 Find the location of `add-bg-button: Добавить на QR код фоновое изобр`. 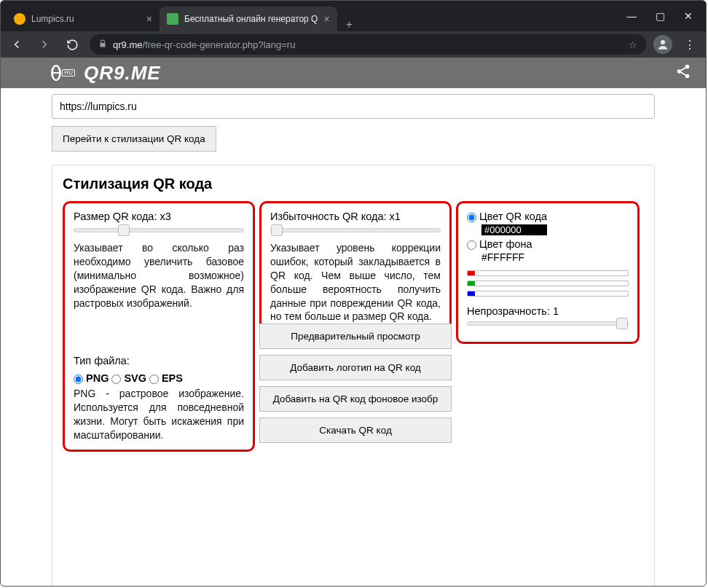

add-bg-button: Добавить на QR код фоновое изобр is located at coordinates (355, 399).